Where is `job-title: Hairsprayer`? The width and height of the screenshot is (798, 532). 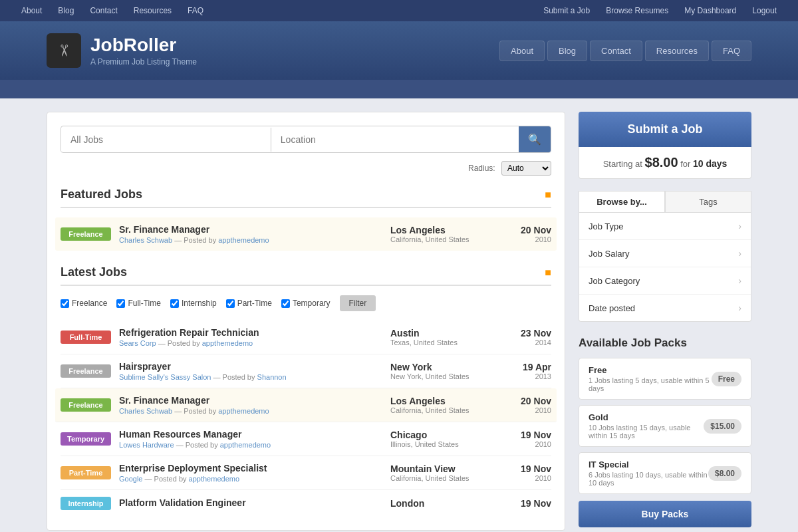 job-title: Hairsprayer is located at coordinates (145, 366).